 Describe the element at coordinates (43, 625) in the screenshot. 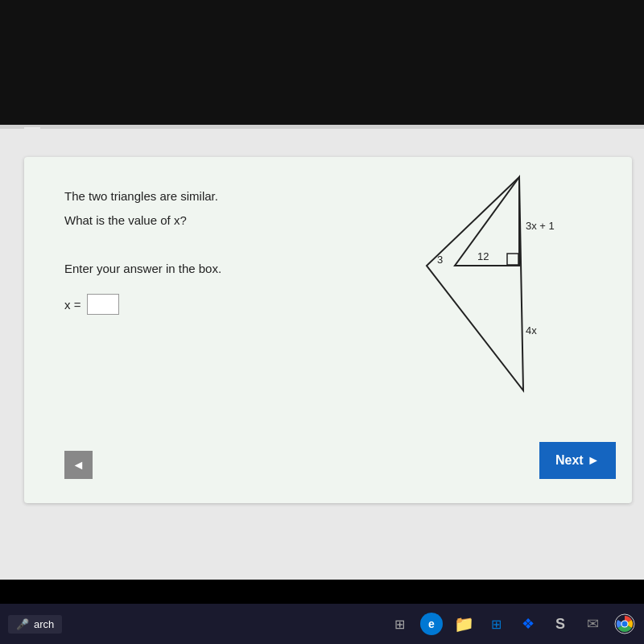

I see `search-text: arch` at that location.